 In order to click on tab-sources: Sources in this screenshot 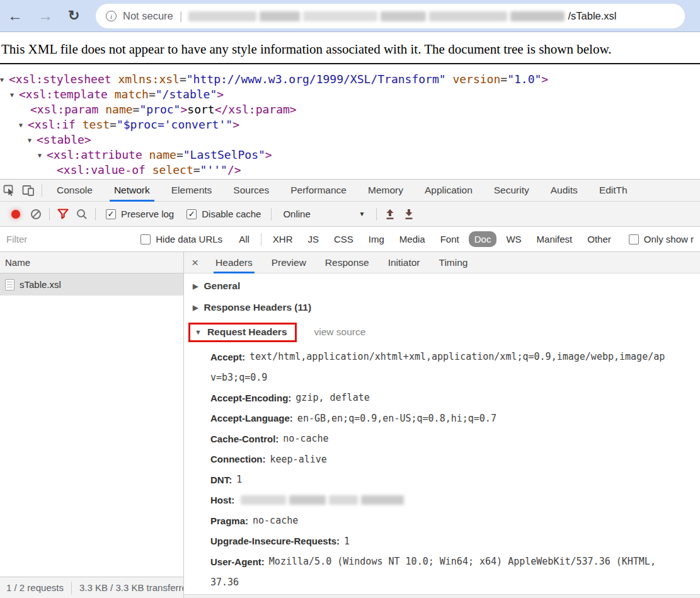, I will do `click(251, 190)`.